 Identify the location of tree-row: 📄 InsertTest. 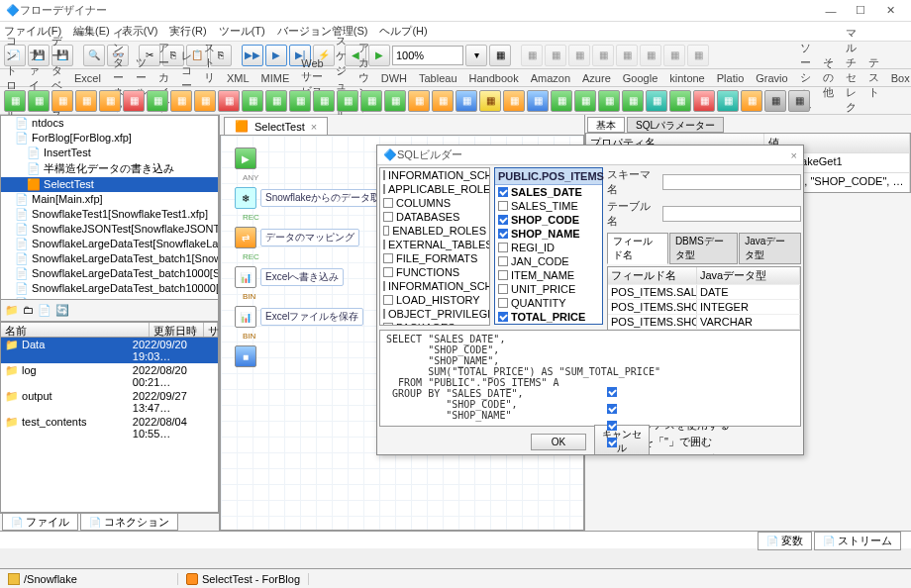
(109, 152).